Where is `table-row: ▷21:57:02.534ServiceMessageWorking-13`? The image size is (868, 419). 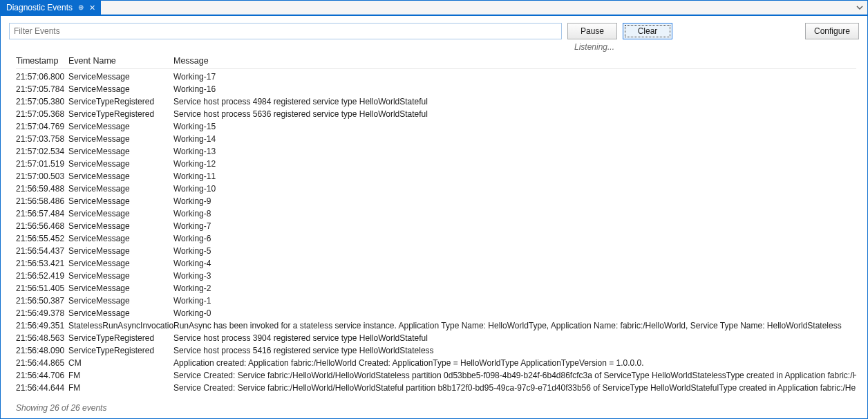
table-row: ▷21:57:02.534ServiceMessageWorking-13 is located at coordinates (436, 151).